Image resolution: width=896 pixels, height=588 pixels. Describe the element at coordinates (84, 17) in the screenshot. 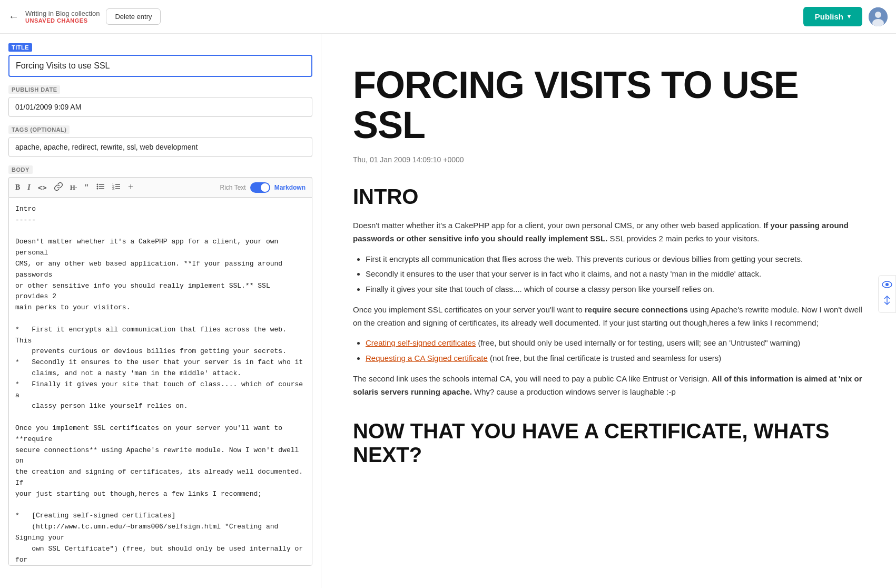

I see `topbar-left: ← Writing in Blog collection UNSAVED CHA…` at that location.